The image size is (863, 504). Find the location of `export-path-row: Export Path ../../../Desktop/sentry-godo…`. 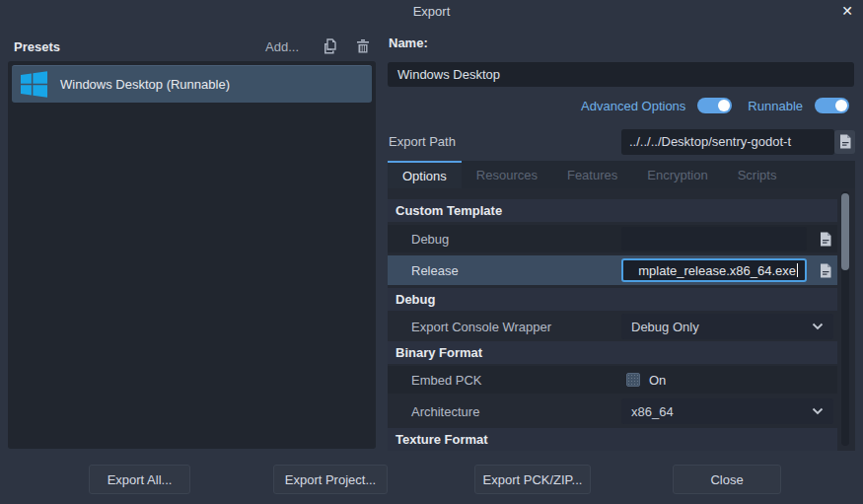

export-path-row: Export Path ../../../Desktop/sentry-godo… is located at coordinates (621, 142).